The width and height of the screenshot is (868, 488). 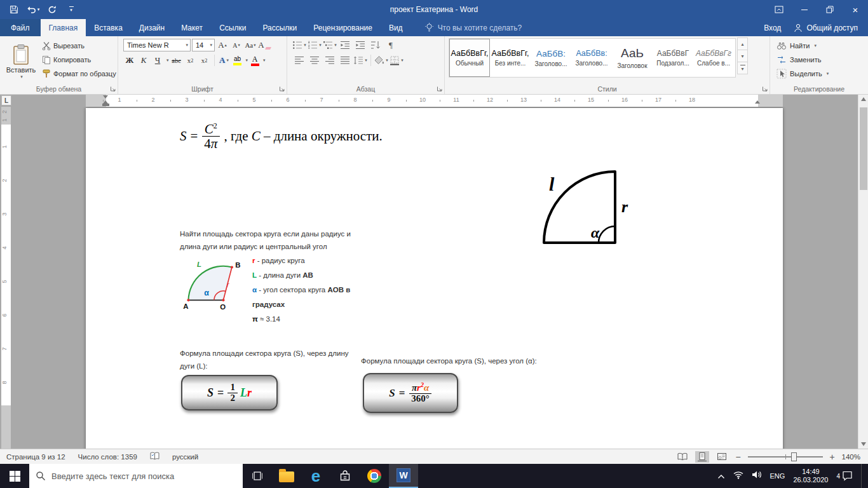 I want to click on style-card-1: АаБбВвГг,Без инте..., so click(x=510, y=58).